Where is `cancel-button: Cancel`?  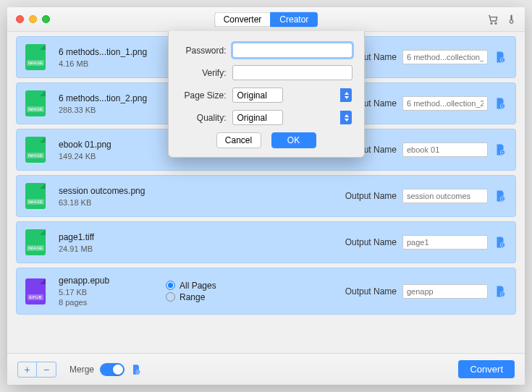 cancel-button: Cancel is located at coordinates (239, 140).